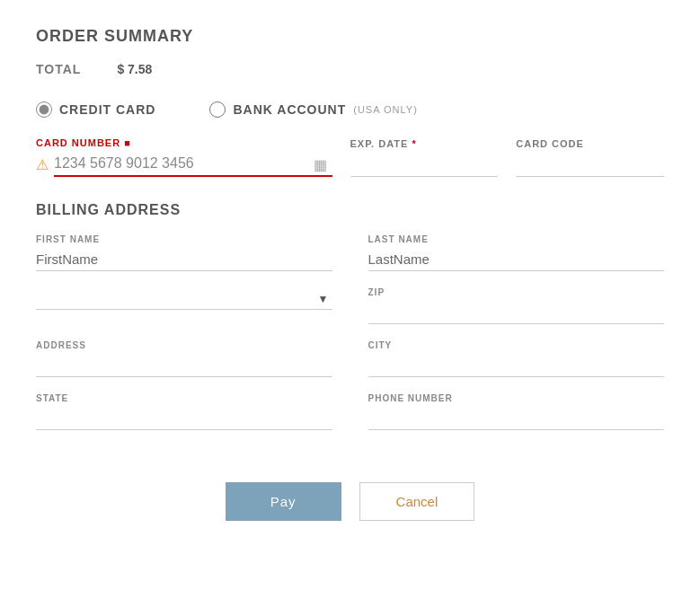 This screenshot has width=700, height=590. I want to click on total-label: TOTAL, so click(58, 69).